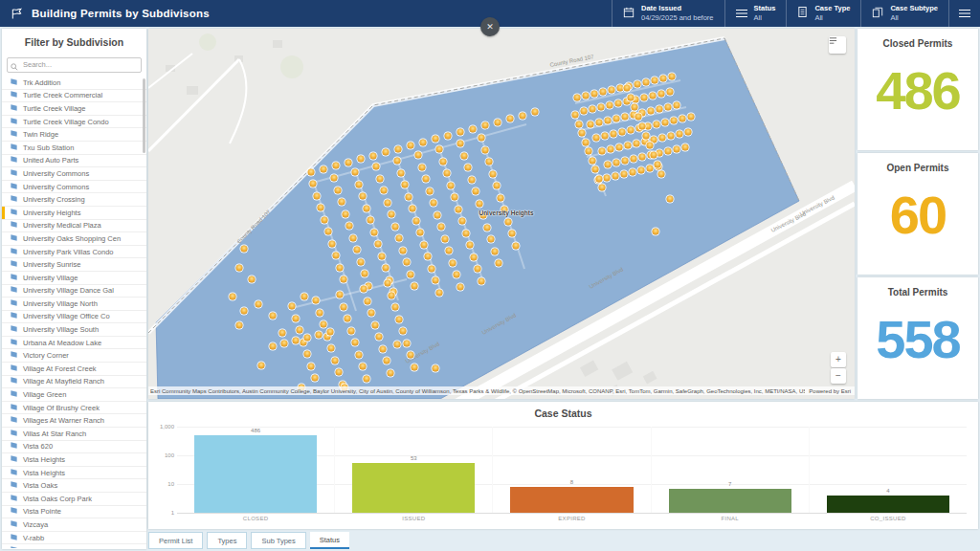 This screenshot has width=980, height=551. What do you see at coordinates (888, 470) in the screenshot?
I see `bar-slot: 4 CO_ISSUED` at bounding box center [888, 470].